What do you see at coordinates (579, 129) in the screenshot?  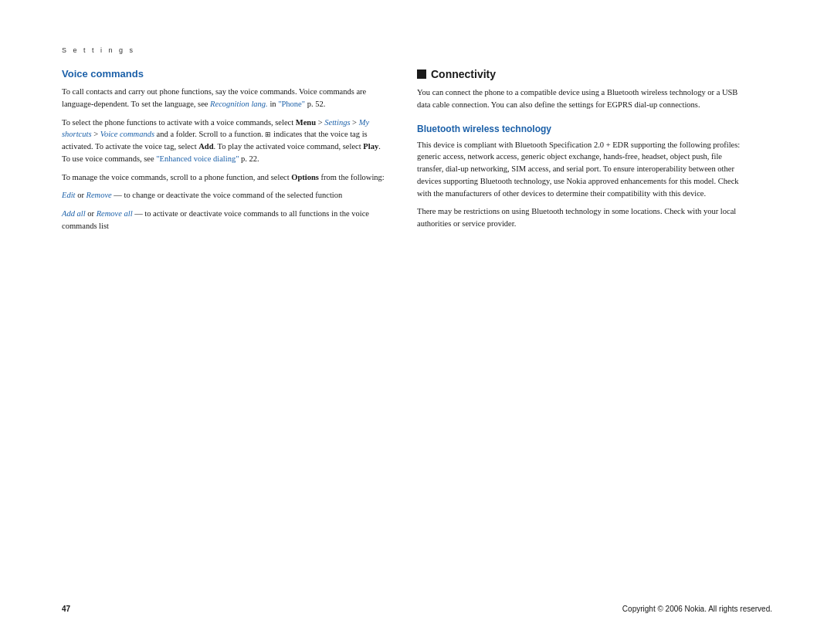 I see `bluetooth-title: Bluetooth wireless technology` at bounding box center [579, 129].